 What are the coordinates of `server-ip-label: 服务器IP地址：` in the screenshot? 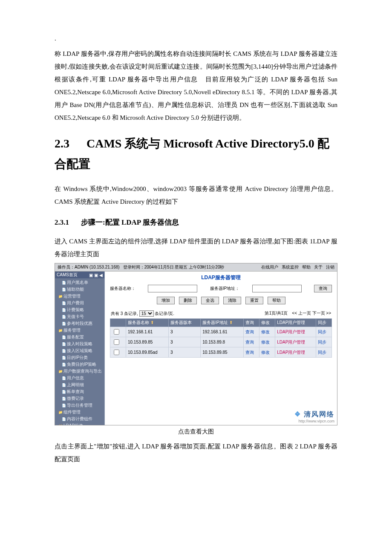 It's located at (225, 289).